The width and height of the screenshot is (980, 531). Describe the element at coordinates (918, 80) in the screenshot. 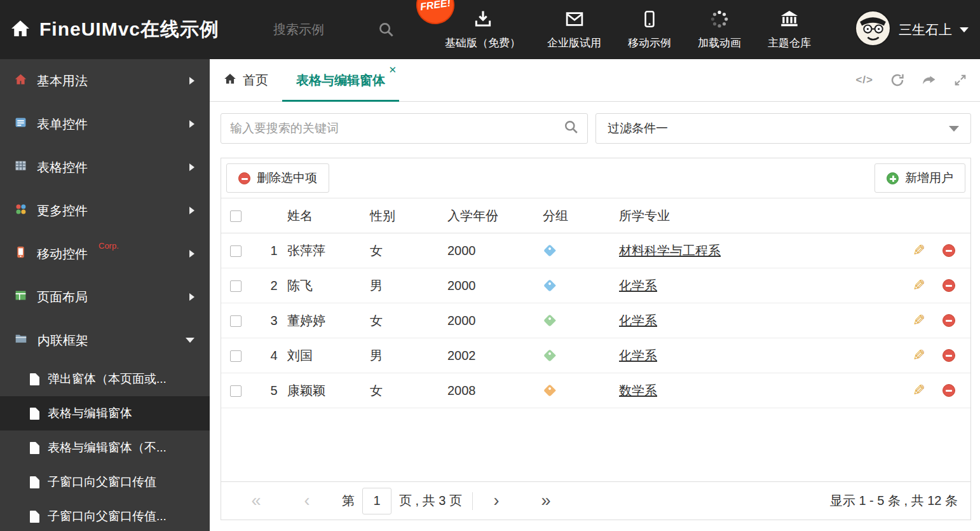

I see `tab-tools: </>` at that location.